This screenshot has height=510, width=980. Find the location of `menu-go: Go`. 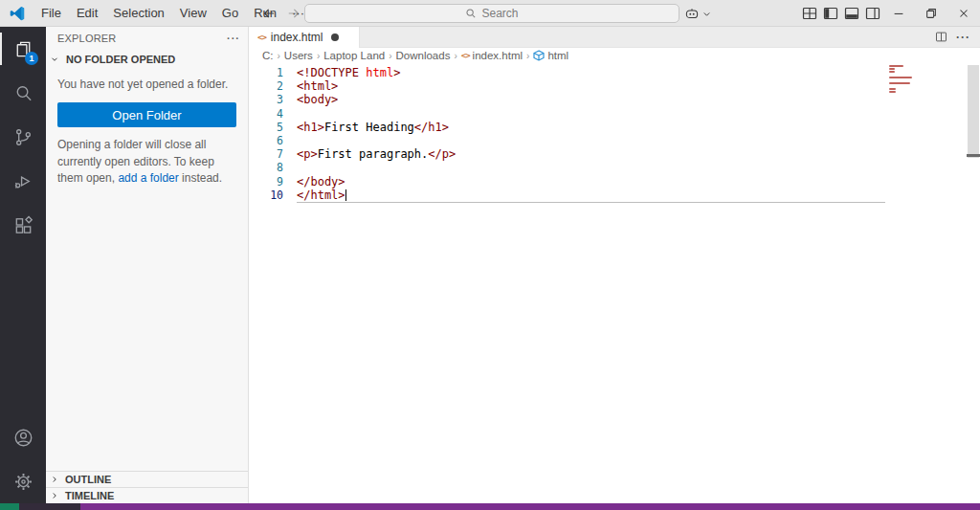

menu-go: Go is located at coordinates (230, 13).